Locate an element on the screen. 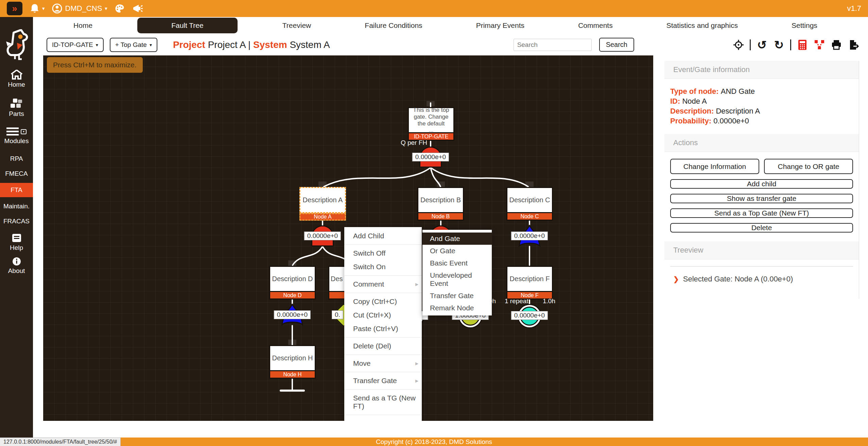  announcements-button is located at coordinates (138, 8).